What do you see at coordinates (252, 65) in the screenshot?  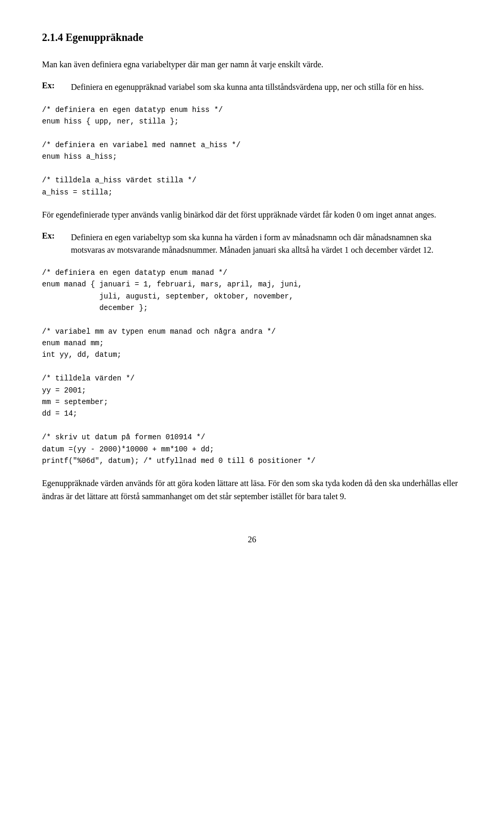 I see `intro-paragraph: Man kan även definiera egna variabeltype…` at bounding box center [252, 65].